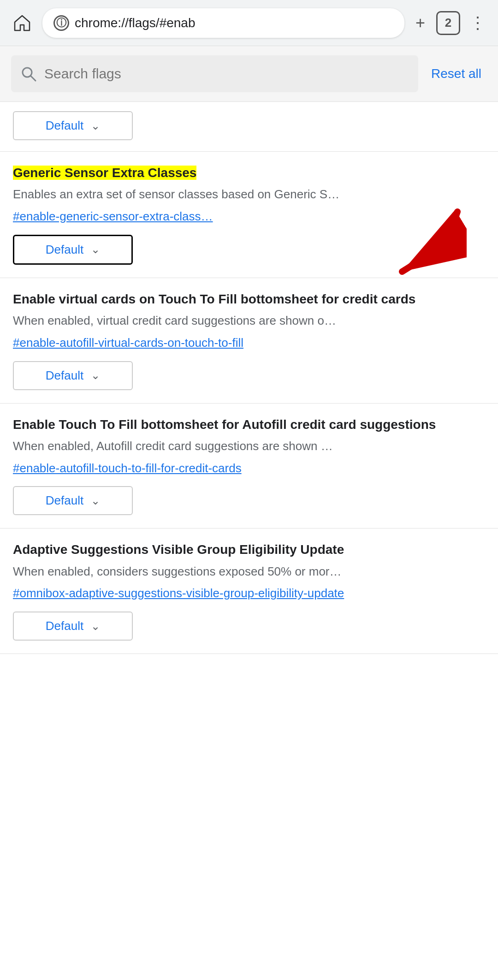 Image resolution: width=498 pixels, height=980 pixels. Describe the element at coordinates (249, 550) in the screenshot. I see `flag-title-adaptive-suggestions: Adaptive Suggestions Visible Group Eligi…` at that location.